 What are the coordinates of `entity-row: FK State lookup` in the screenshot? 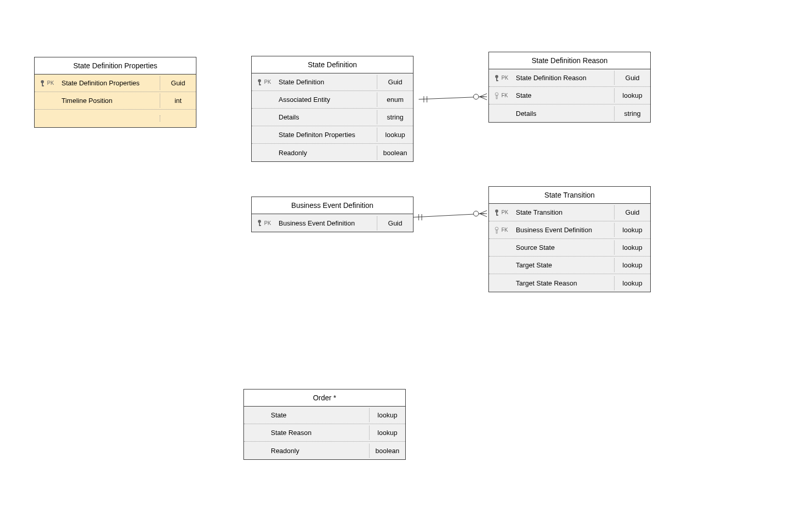 It's located at (570, 96).